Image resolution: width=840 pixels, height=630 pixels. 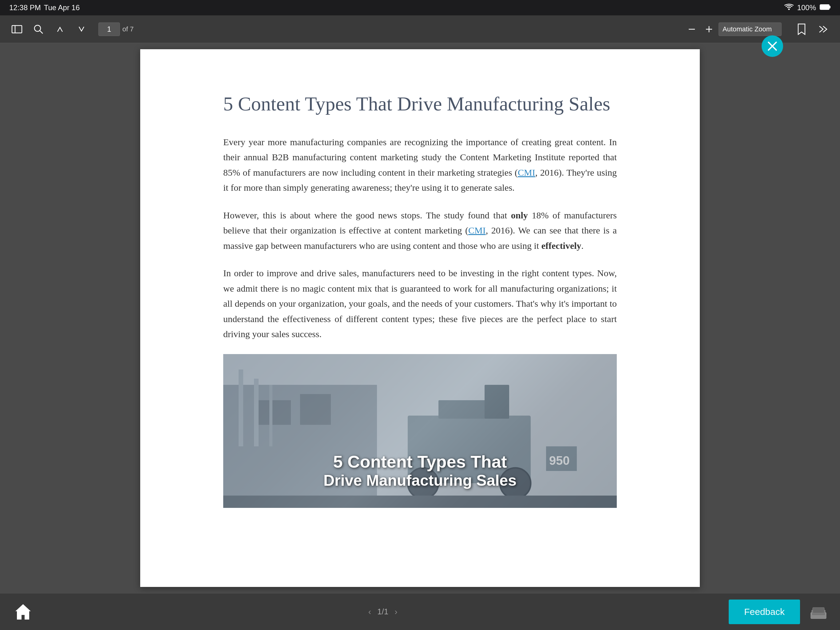 I want to click on search-button, so click(x=38, y=29).